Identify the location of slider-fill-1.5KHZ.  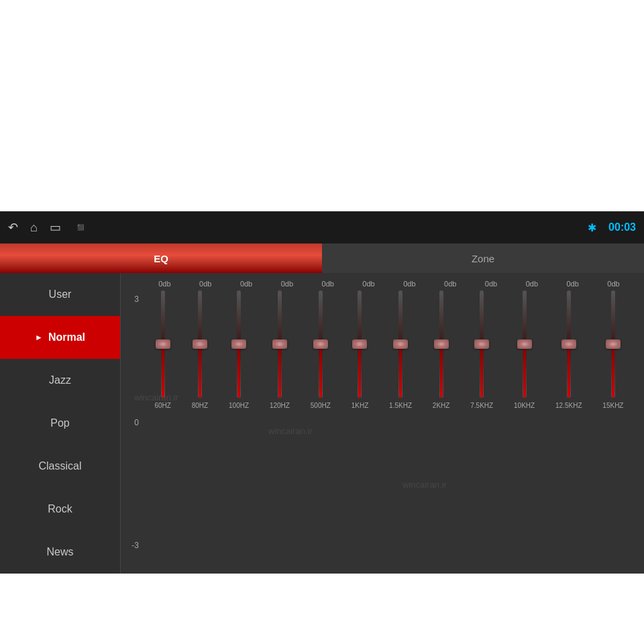
(400, 371).